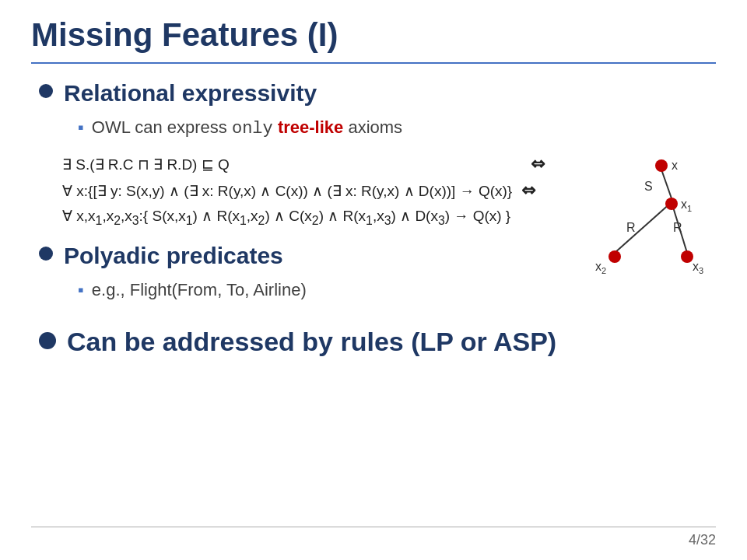 The height and width of the screenshot is (560, 747). Describe the element at coordinates (393, 129) in the screenshot. I see `sub-bullet-owl: ▪ OWL can express only tree-like axioms` at that location.